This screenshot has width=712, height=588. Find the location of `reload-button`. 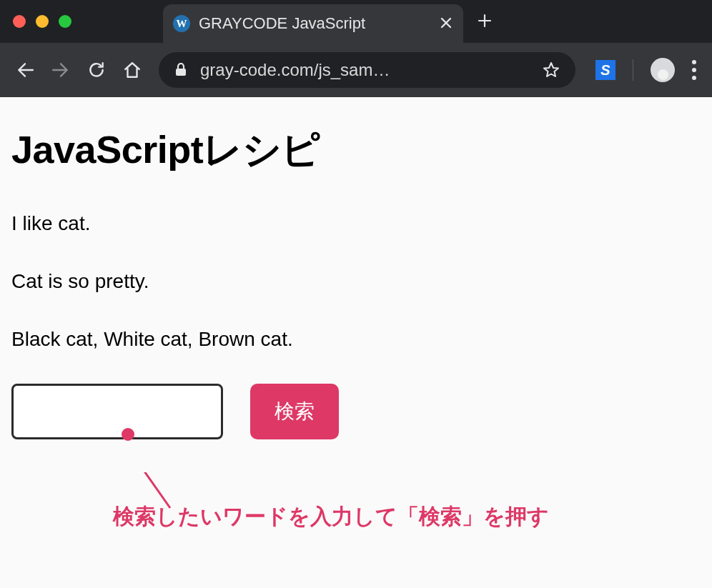

reload-button is located at coordinates (97, 70).